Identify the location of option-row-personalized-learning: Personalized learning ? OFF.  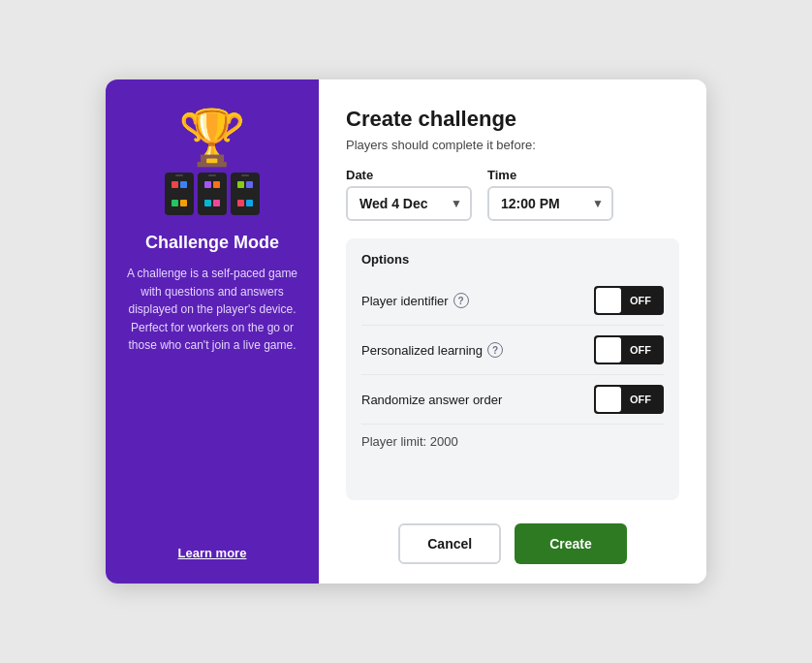
(513, 351).